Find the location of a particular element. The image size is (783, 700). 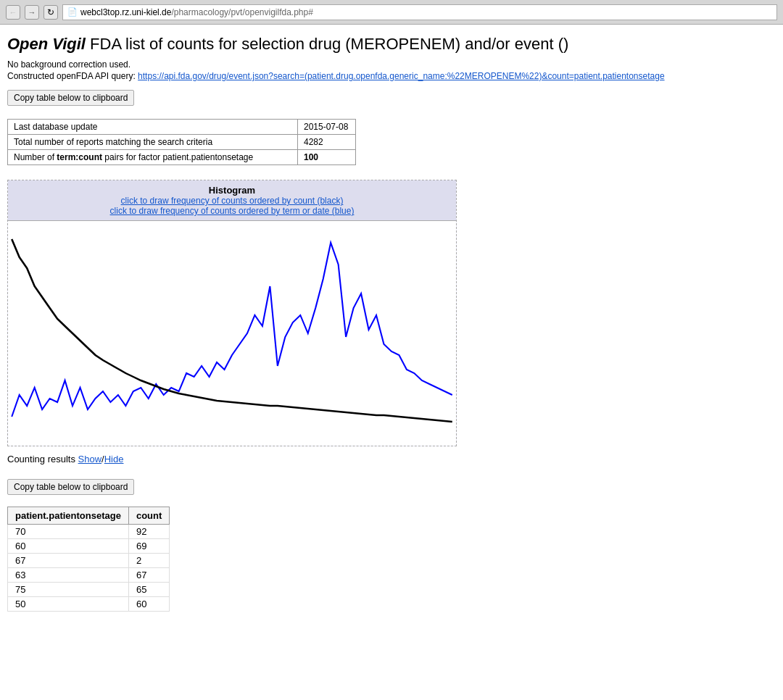

info-table-row: Total number of reports matching the sea… is located at coordinates (182, 142).